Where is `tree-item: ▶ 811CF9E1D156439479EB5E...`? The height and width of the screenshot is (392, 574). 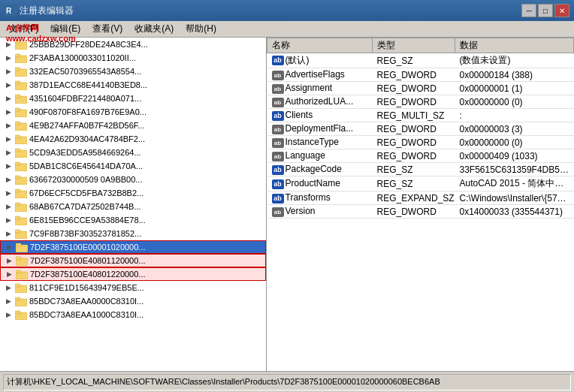
tree-item: ▶ 811CF9E1D156439479EB5E... is located at coordinates (133, 288).